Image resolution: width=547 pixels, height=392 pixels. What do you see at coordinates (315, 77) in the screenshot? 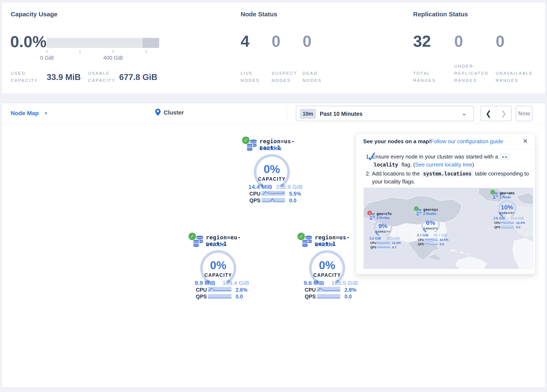
I see `dead-nodes-label: DEAD NODES` at bounding box center [315, 77].